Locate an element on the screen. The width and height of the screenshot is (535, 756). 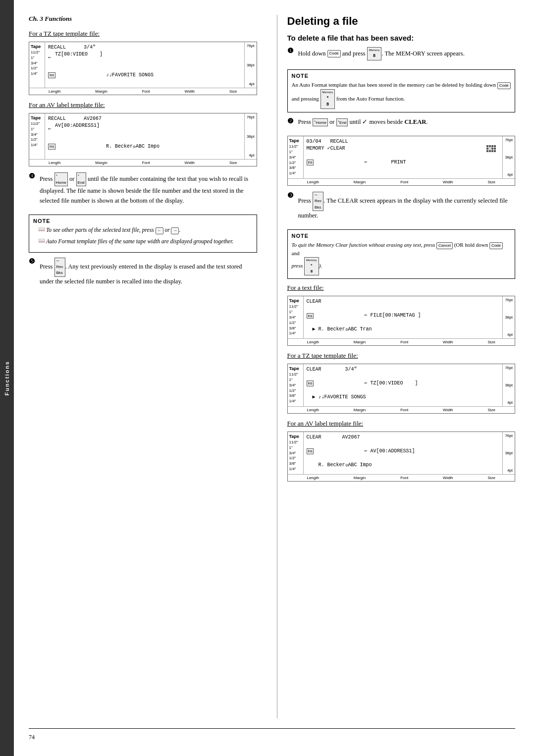
step4-content: Press +Home or +End until the file numbe… is located at coordinates (149, 189).